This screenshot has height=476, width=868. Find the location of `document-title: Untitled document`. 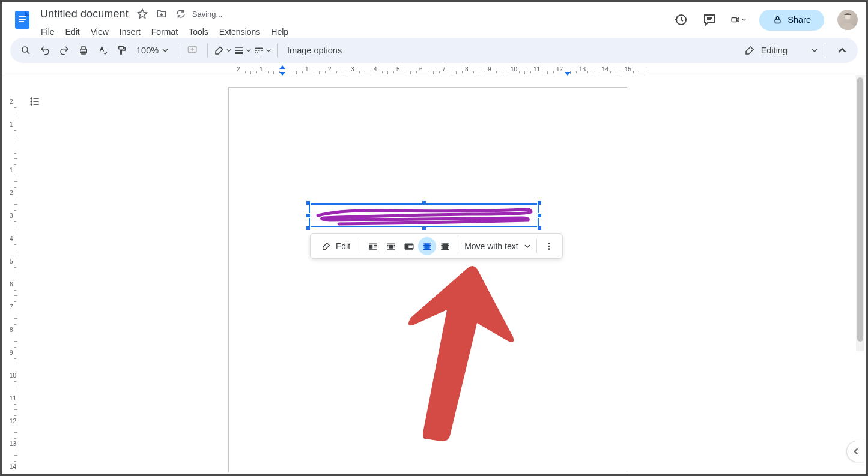

document-title: Untitled document is located at coordinates (84, 14).